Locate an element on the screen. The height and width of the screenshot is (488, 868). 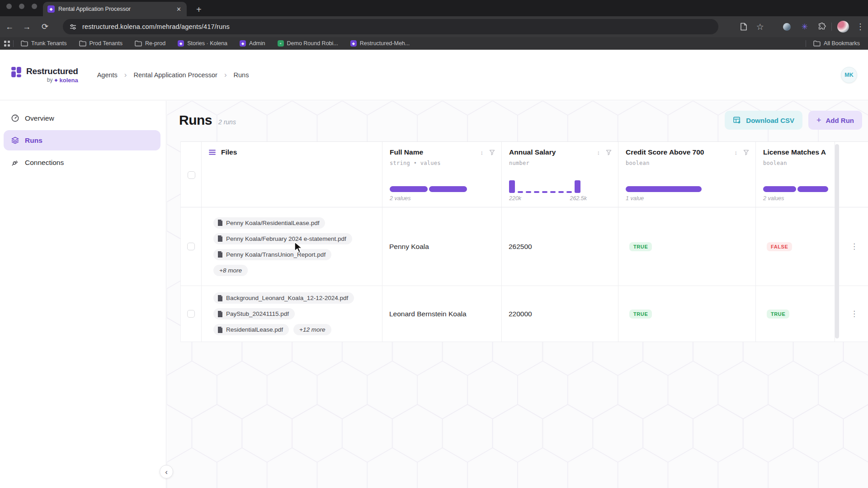
window-controls is located at coordinates (22, 6).